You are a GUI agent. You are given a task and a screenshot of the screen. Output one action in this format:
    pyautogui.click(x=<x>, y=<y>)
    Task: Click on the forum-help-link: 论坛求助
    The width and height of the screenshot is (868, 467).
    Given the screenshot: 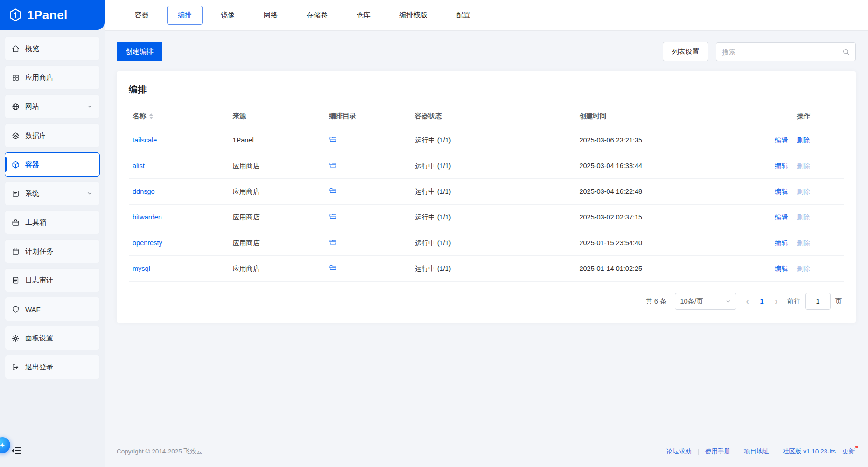 What is the action you would take?
    pyautogui.click(x=679, y=452)
    